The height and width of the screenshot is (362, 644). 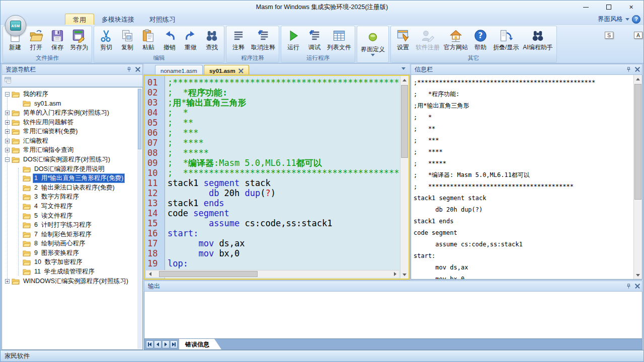 What do you see at coordinates (200, 344) in the screenshot?
I see `tab-error-info: 错误信息` at bounding box center [200, 344].